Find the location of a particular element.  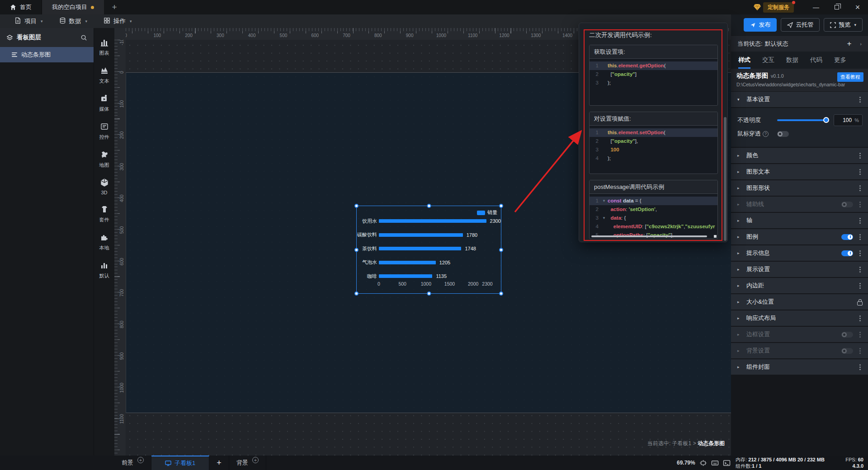

add-foreground-icon: + is located at coordinates (141, 460).